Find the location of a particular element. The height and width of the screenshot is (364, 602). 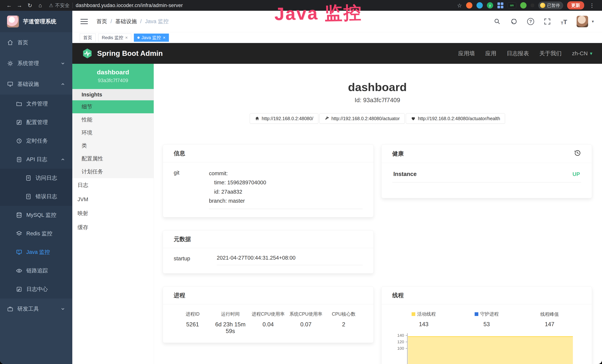

forward-icon: → is located at coordinates (20, 5).